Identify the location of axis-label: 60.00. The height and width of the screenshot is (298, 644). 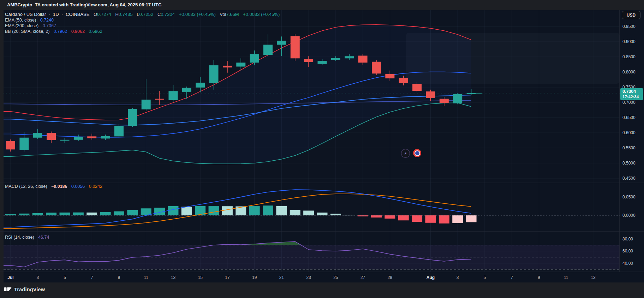
(628, 251).